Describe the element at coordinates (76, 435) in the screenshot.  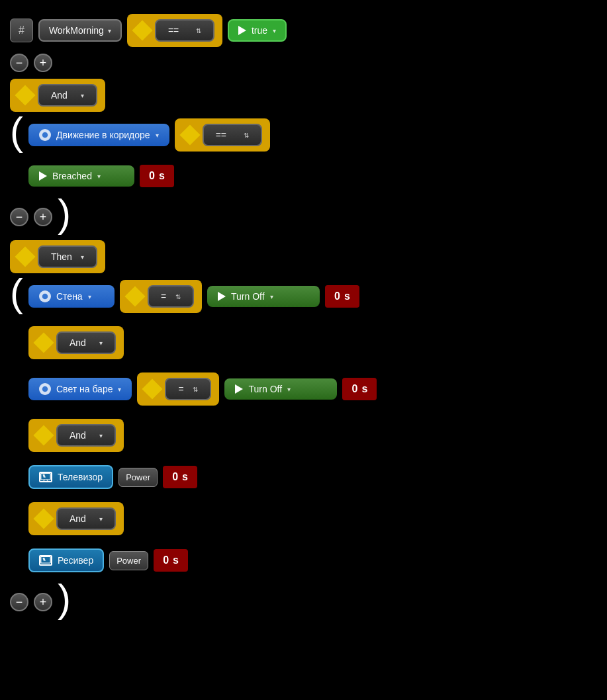
I see `and-container-2: And ▾` at that location.